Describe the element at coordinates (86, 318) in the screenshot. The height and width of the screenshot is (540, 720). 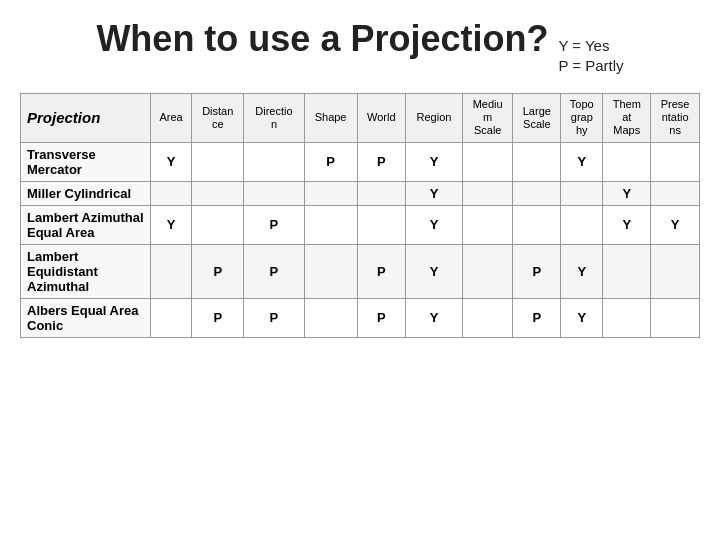
I see `cell-name: Albers Equal Area Conic` at that location.